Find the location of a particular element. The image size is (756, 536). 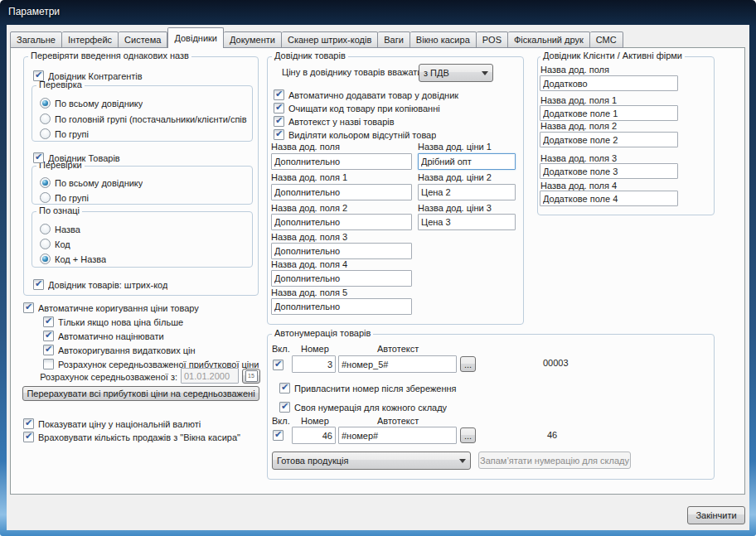

checkbox-autotext-in-names: Автотекст у назві товарів is located at coordinates (334, 121).